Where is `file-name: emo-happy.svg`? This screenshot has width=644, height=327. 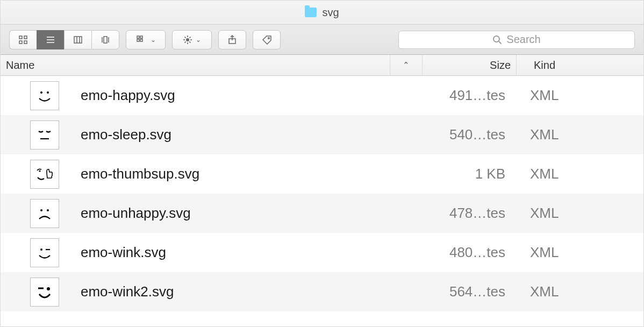
file-name: emo-happy.svg is located at coordinates (231, 96).